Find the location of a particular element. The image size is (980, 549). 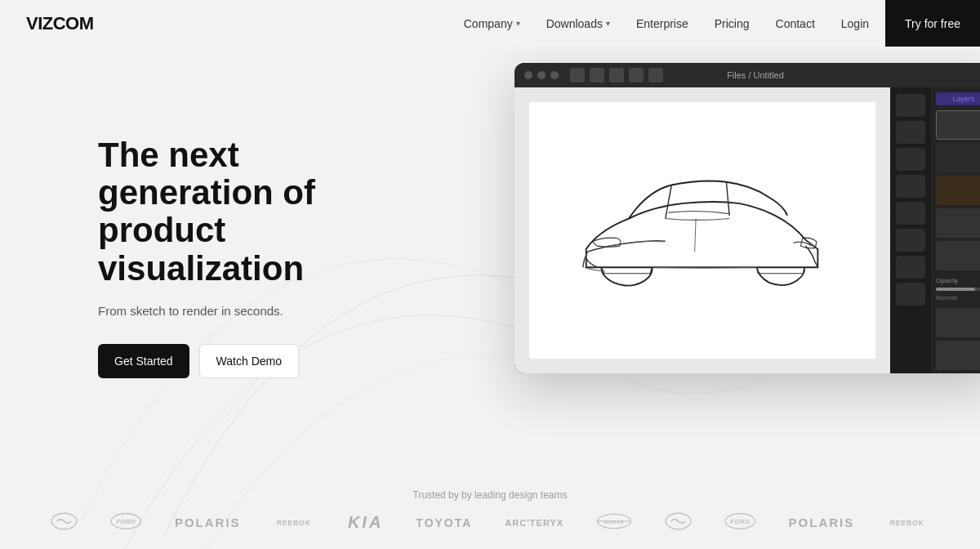

nav-login: Login is located at coordinates (855, 24).